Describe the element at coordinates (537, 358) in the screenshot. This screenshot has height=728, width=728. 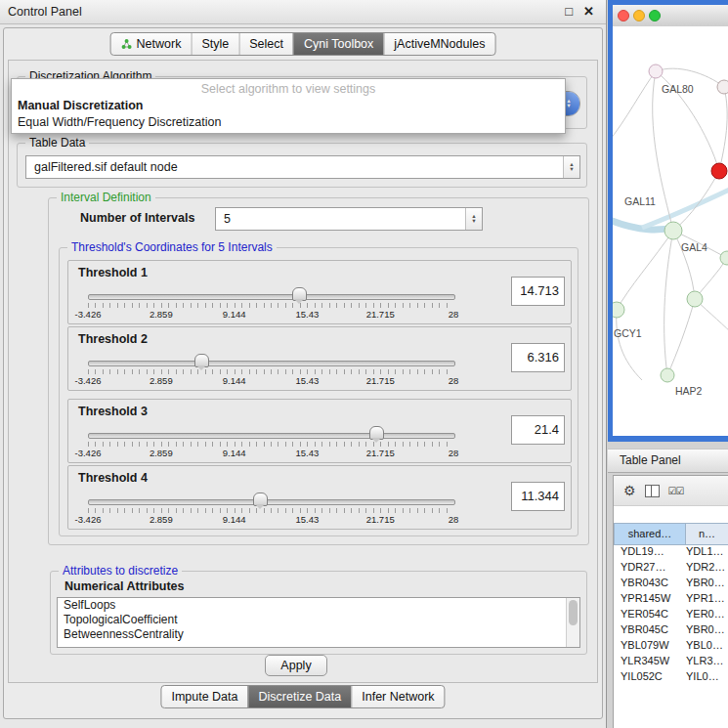
I see `threshold-value-field: 6.316` at that location.